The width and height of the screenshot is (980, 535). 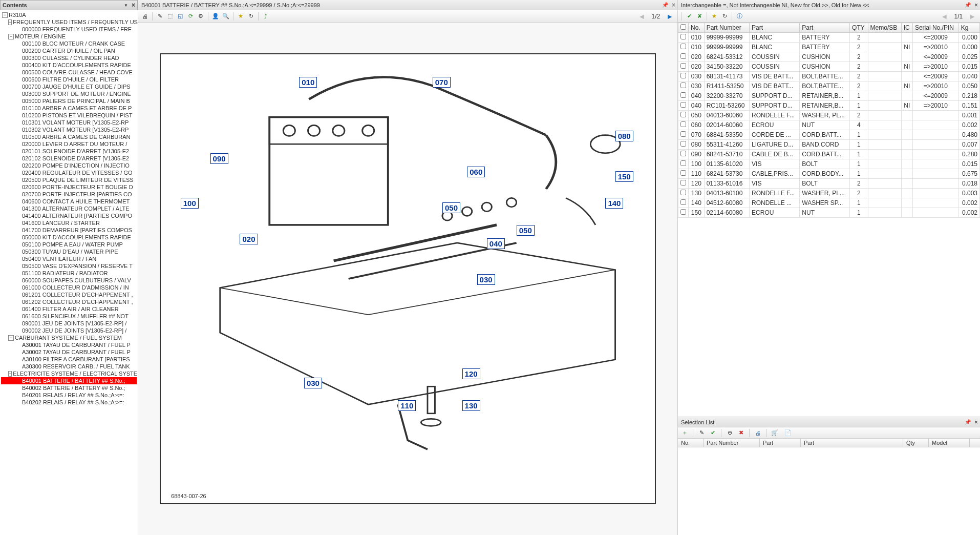 What do you see at coordinates (471, 374) in the screenshot?
I see `callout-120: 120` at bounding box center [471, 374].